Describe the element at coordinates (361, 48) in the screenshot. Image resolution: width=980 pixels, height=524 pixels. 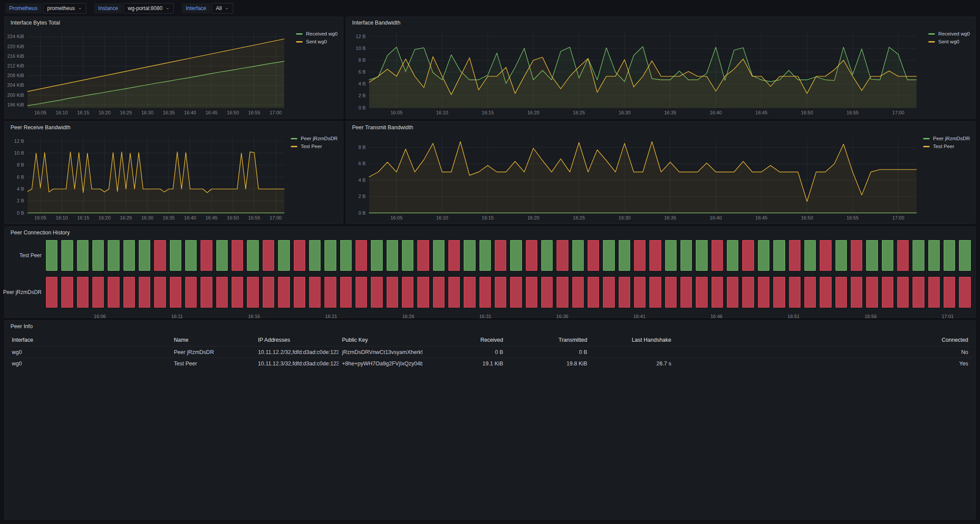
I see `y-axis-tick-label: 10 B` at that location.